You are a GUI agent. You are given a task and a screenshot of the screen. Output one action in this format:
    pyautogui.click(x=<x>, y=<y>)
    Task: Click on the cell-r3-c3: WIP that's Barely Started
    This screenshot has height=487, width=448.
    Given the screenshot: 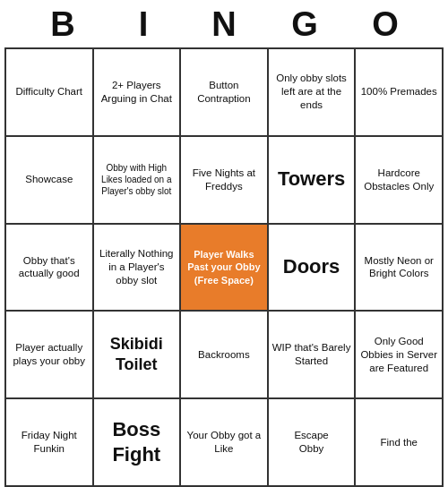 What is the action you would take?
    pyautogui.click(x=312, y=355)
    